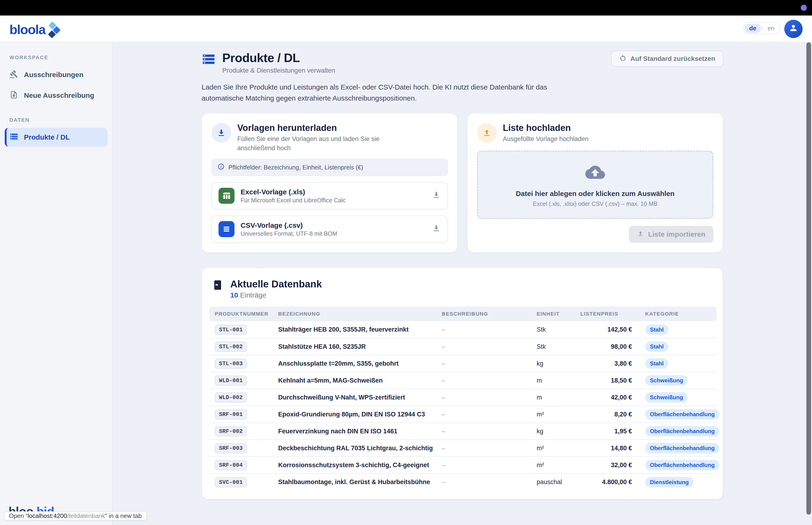  Describe the element at coordinates (463, 397) in the screenshot. I see `table-row: WLD-002 Durchschweißung V-Naht, WPS-zert…` at that location.